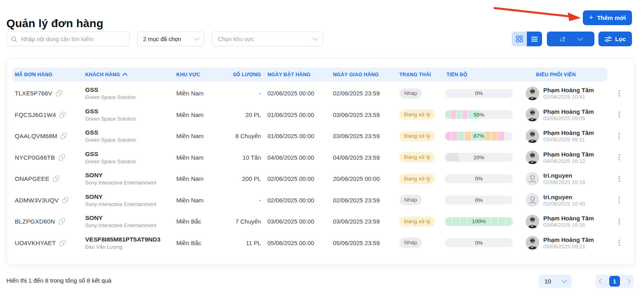  What do you see at coordinates (321, 115) in the screenshot?
I see `table-row: FQCSJ6G1W4 GSS Green Space Solution Miền…` at bounding box center [321, 115].